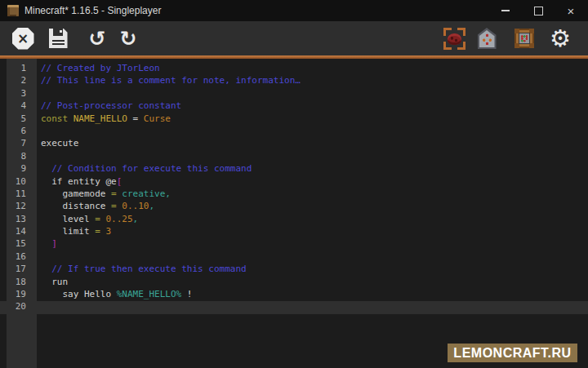 The image size is (588, 368). Describe the element at coordinates (314, 282) in the screenshot. I see `code-line: run` at that location.